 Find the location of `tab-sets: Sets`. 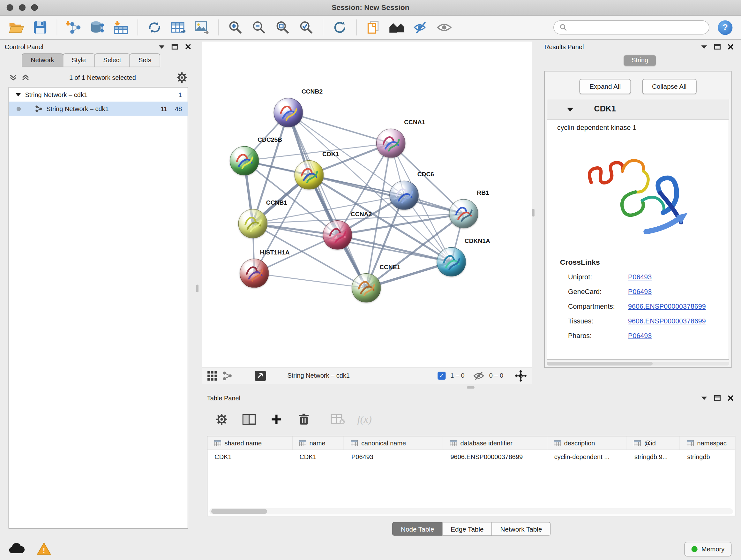

tab-sets: Sets is located at coordinates (145, 60).